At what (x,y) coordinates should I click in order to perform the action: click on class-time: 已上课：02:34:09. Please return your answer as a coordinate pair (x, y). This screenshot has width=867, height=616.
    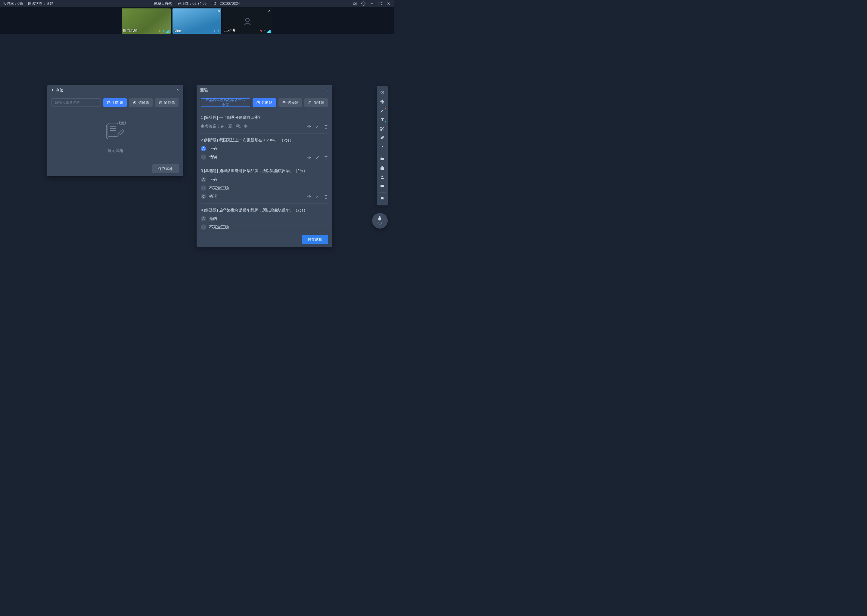
    Looking at the image, I should click on (192, 4).